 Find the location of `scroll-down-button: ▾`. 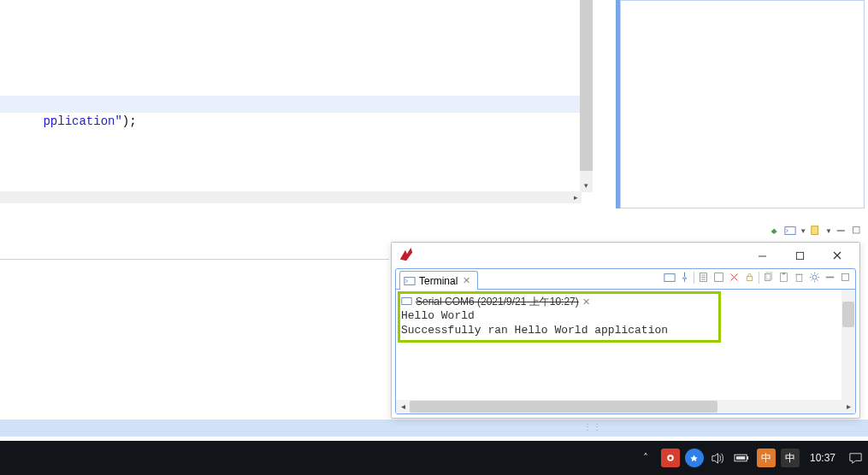

scroll-down-button: ▾ is located at coordinates (587, 186).